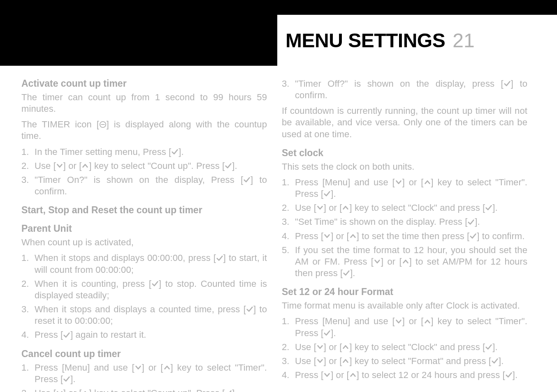 This screenshot has height=392, width=557. I want to click on text-fragment: Press [Menu] and use [, so click(85, 367).